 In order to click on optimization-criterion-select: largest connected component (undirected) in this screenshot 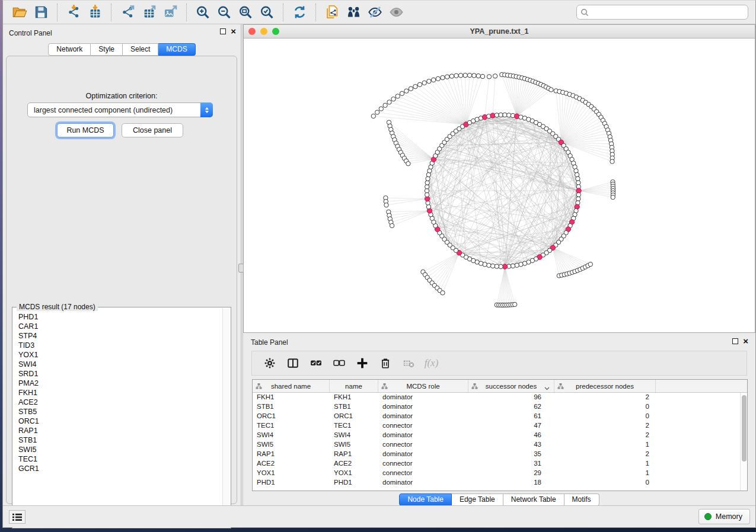, I will do `click(120, 110)`.